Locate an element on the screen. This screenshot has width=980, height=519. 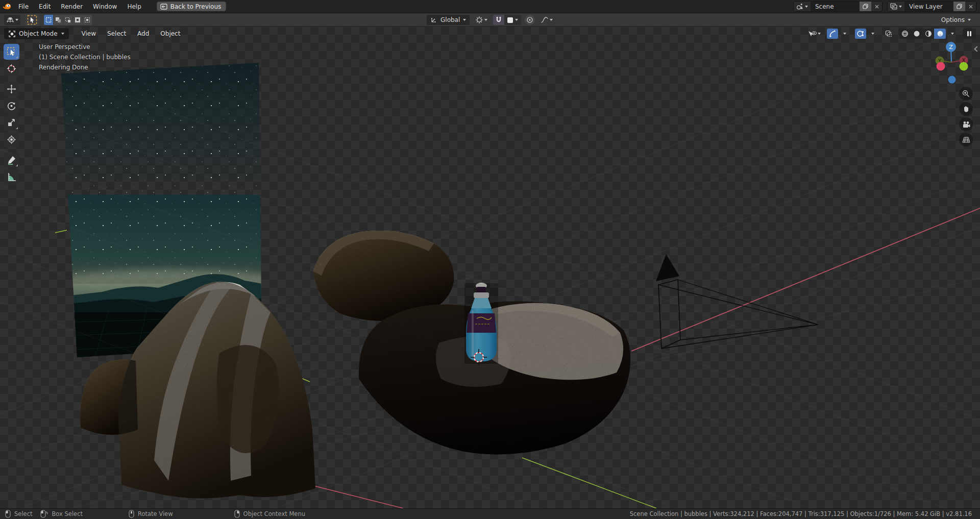
camera-object is located at coordinates (737, 301).